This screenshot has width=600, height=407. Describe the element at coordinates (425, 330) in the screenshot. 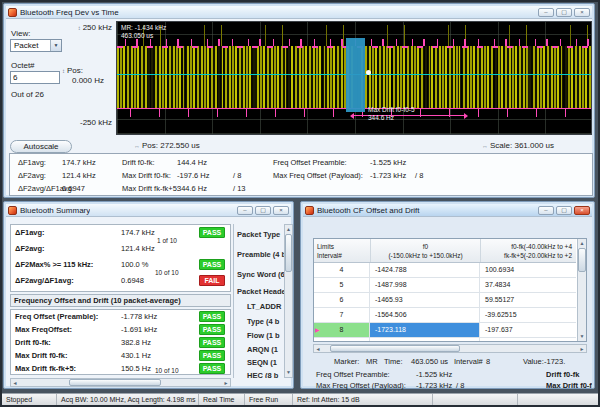

I see `cell-f0-selected: -1723.118` at that location.